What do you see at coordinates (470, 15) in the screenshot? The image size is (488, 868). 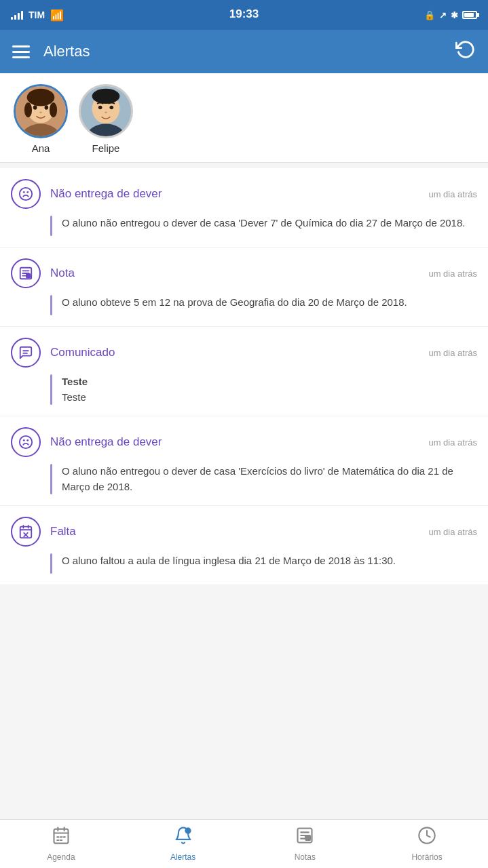 I see `battery-icon` at bounding box center [470, 15].